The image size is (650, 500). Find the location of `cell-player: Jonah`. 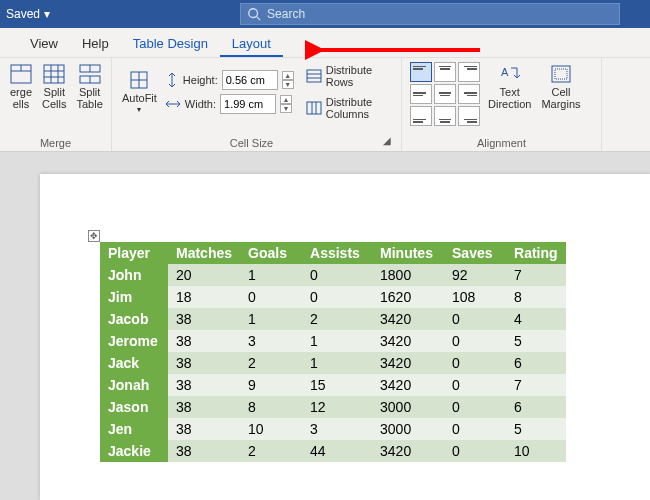

cell-player: Jonah is located at coordinates (134, 385).